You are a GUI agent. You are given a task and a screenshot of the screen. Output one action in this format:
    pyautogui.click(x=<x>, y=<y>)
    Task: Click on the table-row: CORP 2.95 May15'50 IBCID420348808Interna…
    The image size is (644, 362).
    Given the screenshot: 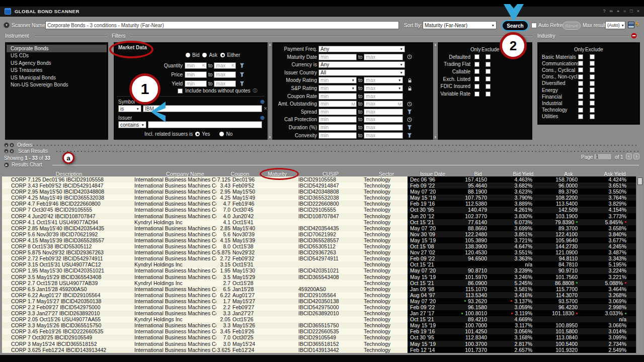 What is the action you would take?
    pyautogui.click(x=319, y=192)
    